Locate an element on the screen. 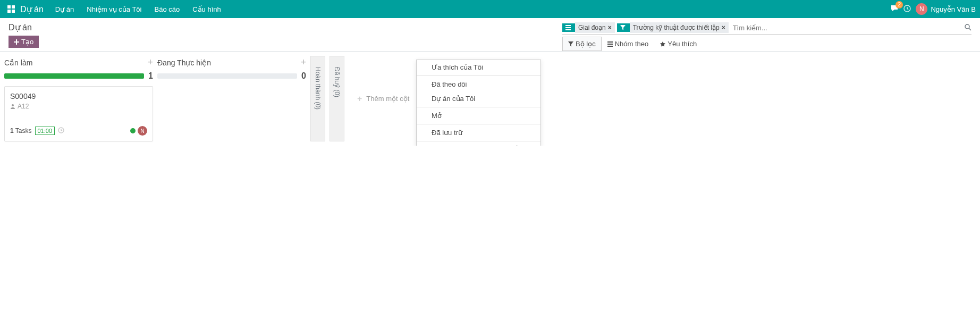 Image resolution: width=980 pixels, height=336 pixels. avatar: N is located at coordinates (922, 9).